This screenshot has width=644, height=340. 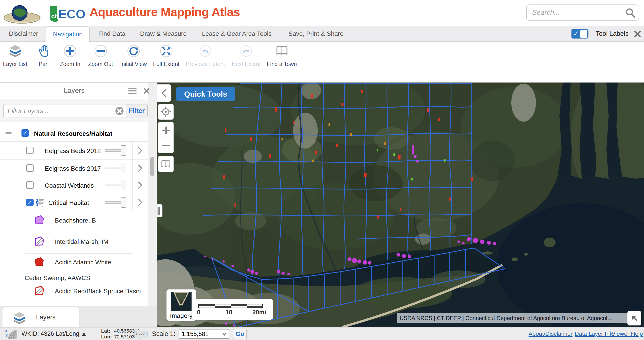 I want to click on coordinate-system-icon: X Y, so click(x=11, y=334).